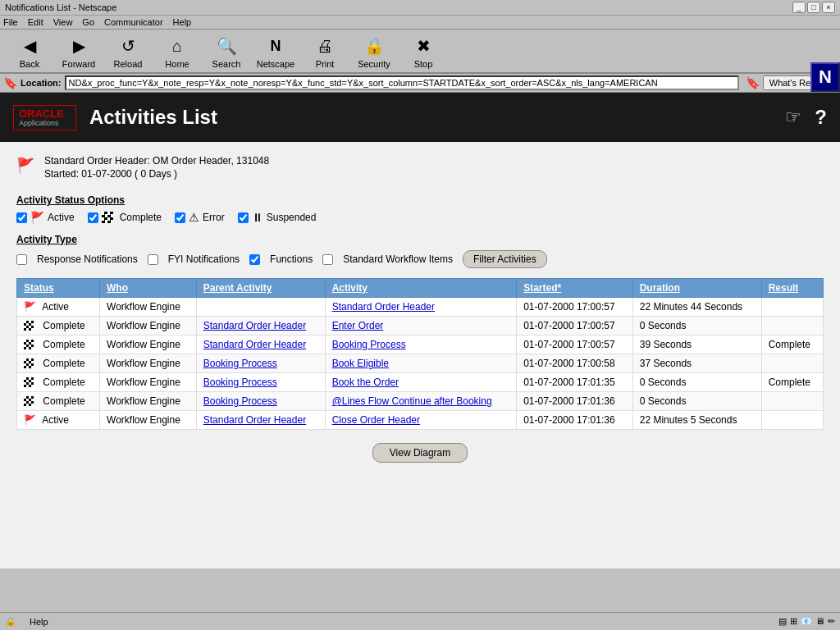 This screenshot has width=840, height=630. I want to click on col-who: Who, so click(148, 289).